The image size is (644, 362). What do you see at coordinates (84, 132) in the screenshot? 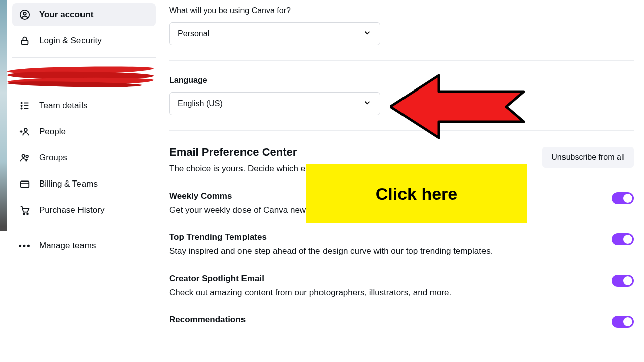
I see `sidebar-item-people: People` at bounding box center [84, 132].